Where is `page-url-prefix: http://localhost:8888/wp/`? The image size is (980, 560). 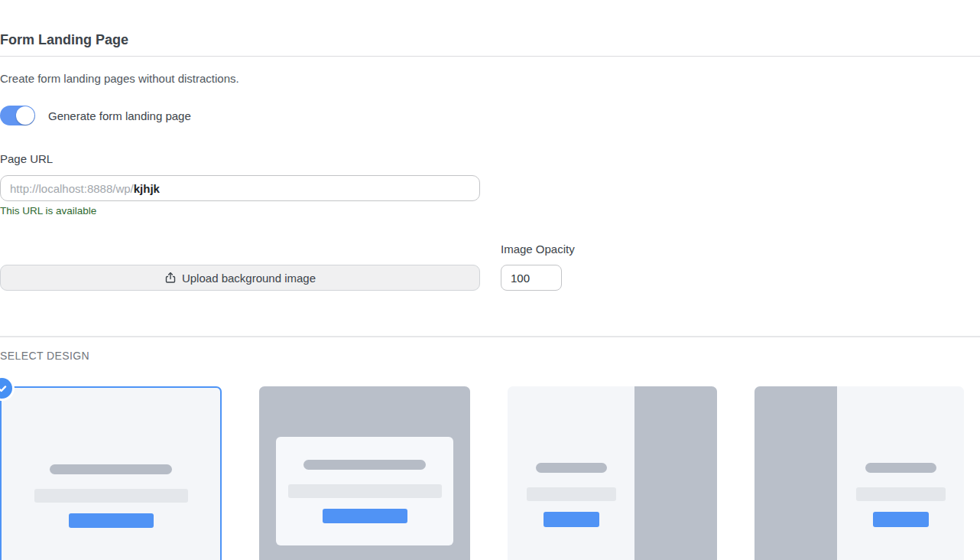
page-url-prefix: http://localhost:8888/wp/ is located at coordinates (72, 188).